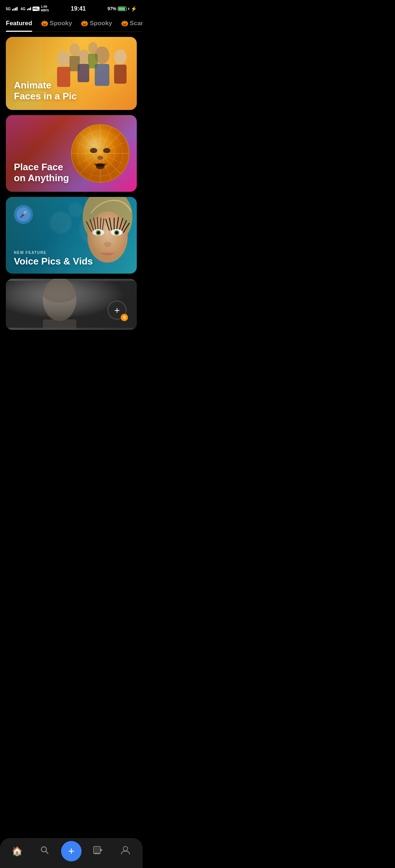 This screenshot has width=395, height=868. What do you see at coordinates (45, 91) in the screenshot?
I see `card-animate-text: AnimateFaces in a Pic` at bounding box center [45, 91].